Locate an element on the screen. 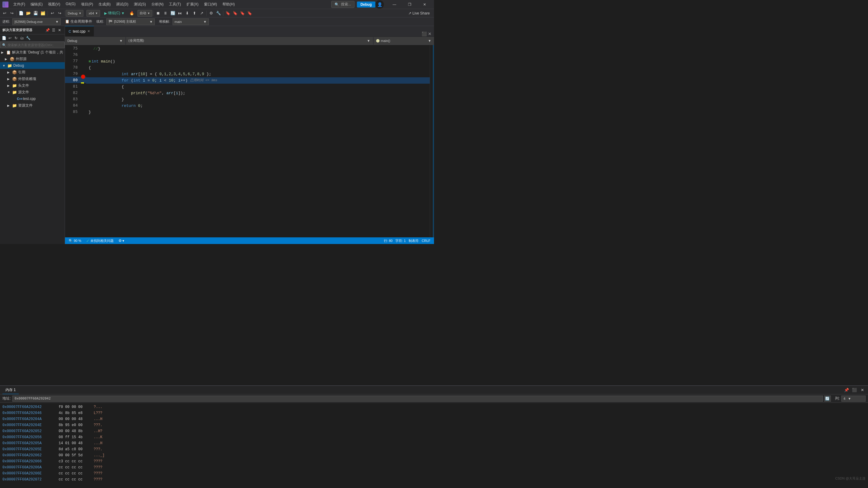  scope-dropdown: (全局范围) ▼ is located at coordinates (249, 41).